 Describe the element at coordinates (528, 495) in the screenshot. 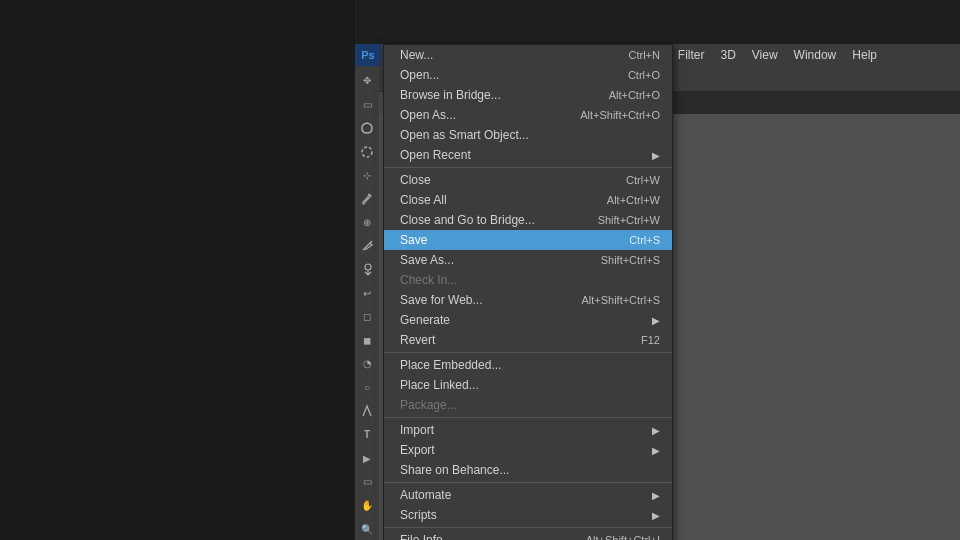

I see `menu-item-automate: Automate ▶` at that location.